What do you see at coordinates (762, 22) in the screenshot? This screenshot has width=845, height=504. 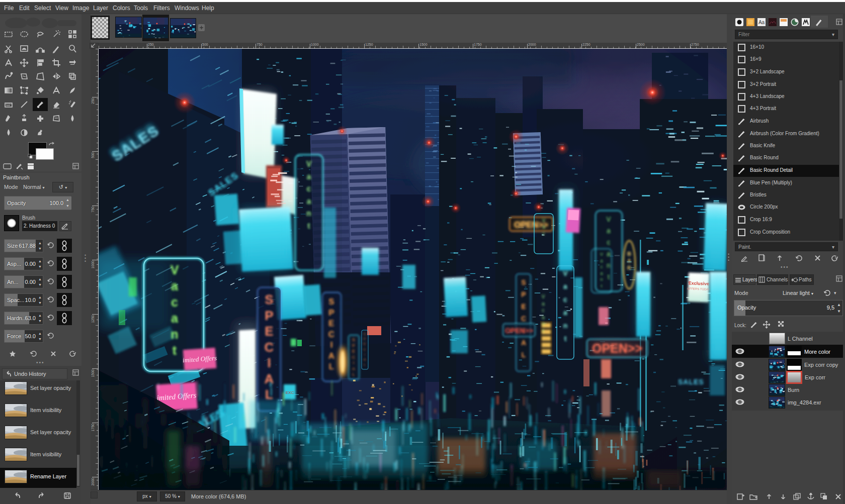 I see `svg-text: Aa` at bounding box center [762, 22].